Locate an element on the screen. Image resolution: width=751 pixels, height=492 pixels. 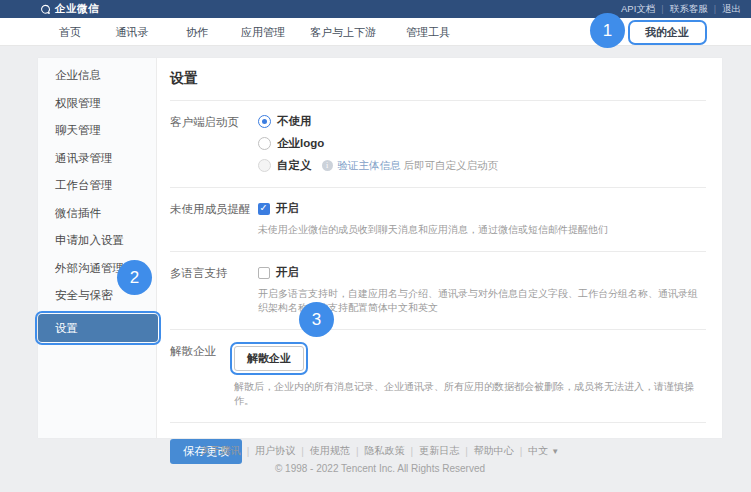
sidebar-item-join-settings: 申请加入设置 is located at coordinates (97, 241).